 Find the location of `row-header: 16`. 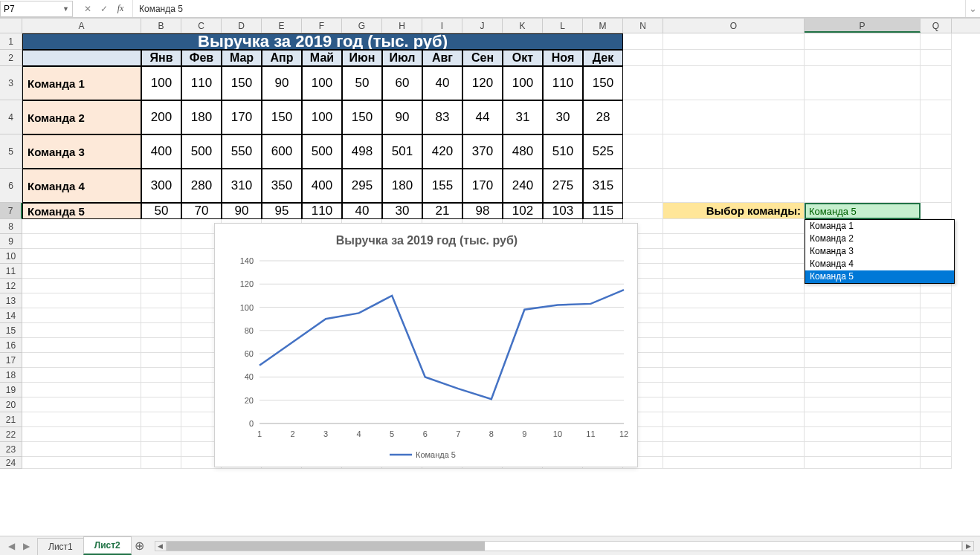

row-header: 16 is located at coordinates (11, 345).